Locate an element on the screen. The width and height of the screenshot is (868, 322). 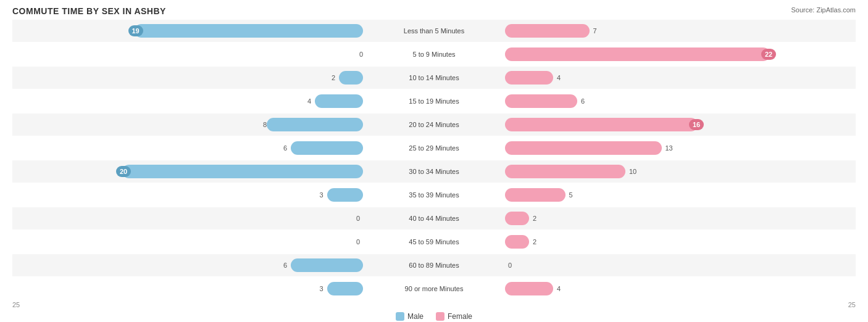
female-value: 13 is located at coordinates (669, 148).